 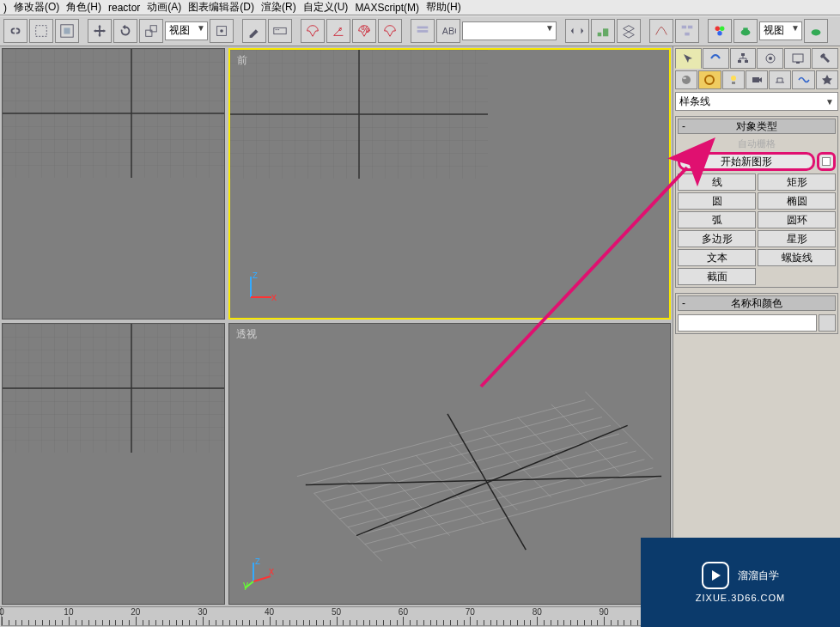 What do you see at coordinates (280, 31) in the screenshot?
I see `keyboard-button` at bounding box center [280, 31].